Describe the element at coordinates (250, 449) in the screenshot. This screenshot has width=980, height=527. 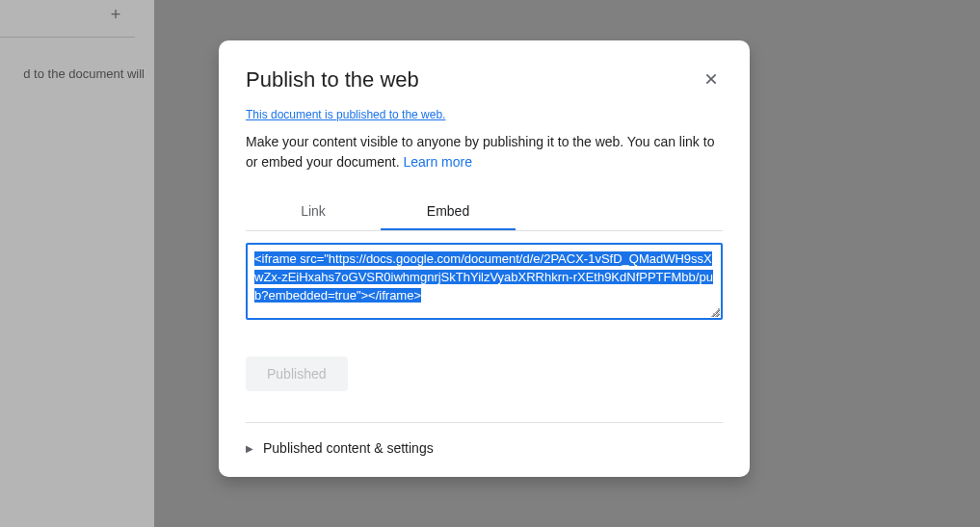
I see `chevron-right-icon: ▶` at that location.